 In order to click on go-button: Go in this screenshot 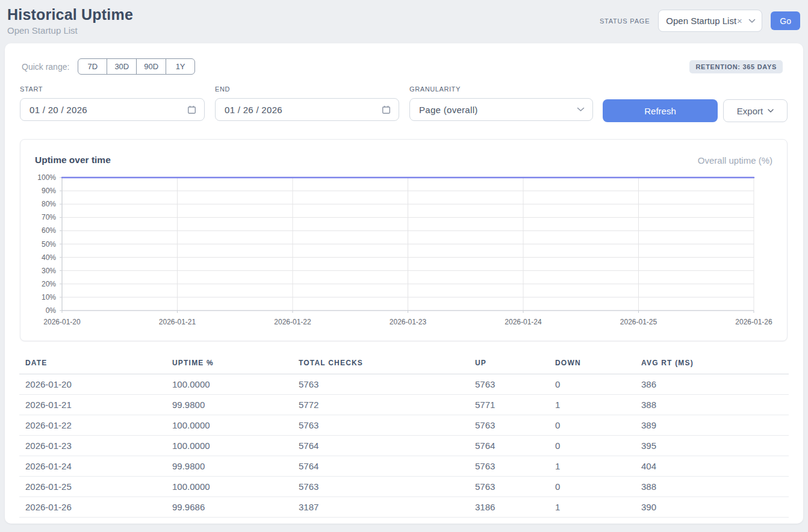, I will do `click(785, 20)`.